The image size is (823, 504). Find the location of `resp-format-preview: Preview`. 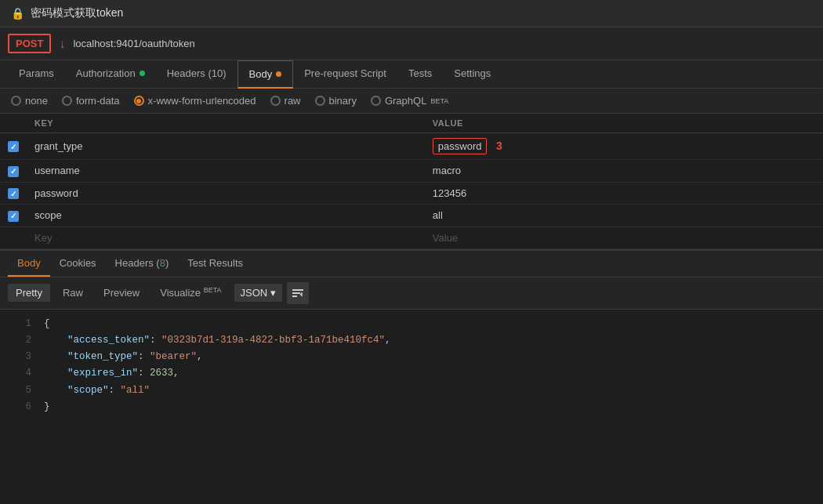

resp-format-preview: Preview is located at coordinates (121, 293).